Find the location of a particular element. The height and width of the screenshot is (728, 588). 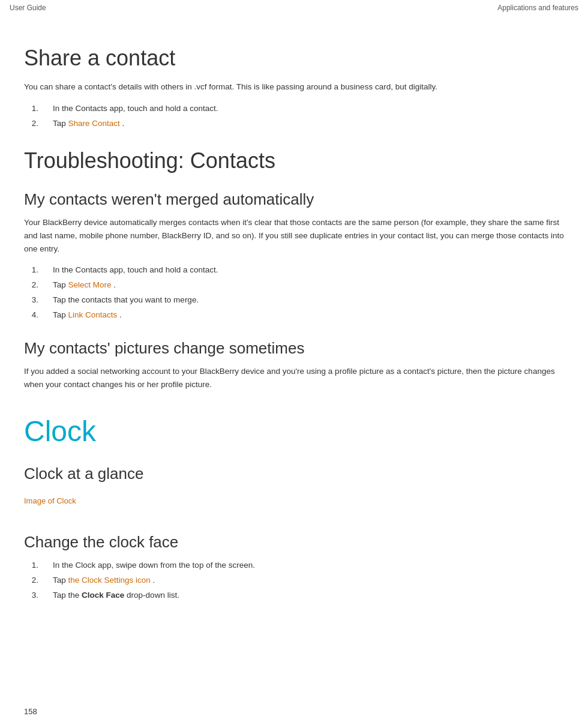

pictures-subtitle: My contacts' pictures change sometimes is located at coordinates (294, 348).